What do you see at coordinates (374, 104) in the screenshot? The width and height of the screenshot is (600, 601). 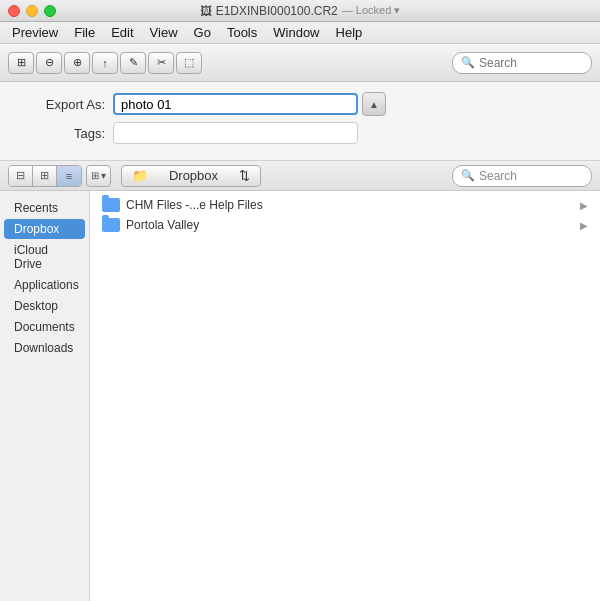 I see `directory-up-button: ▲` at bounding box center [374, 104].